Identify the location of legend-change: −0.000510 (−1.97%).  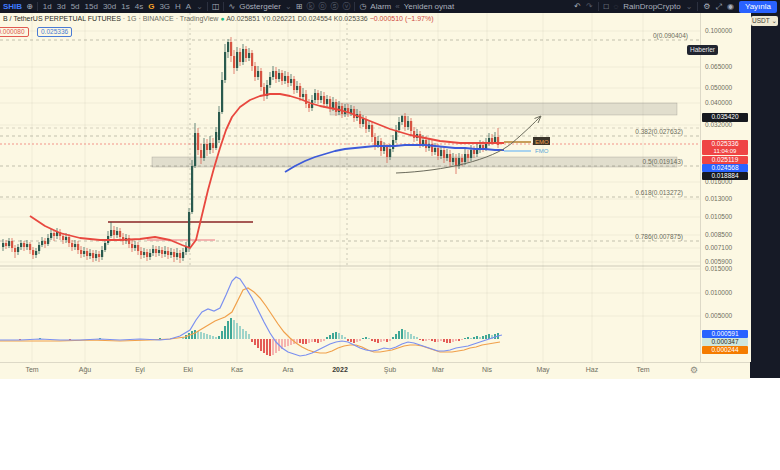
(402, 18).